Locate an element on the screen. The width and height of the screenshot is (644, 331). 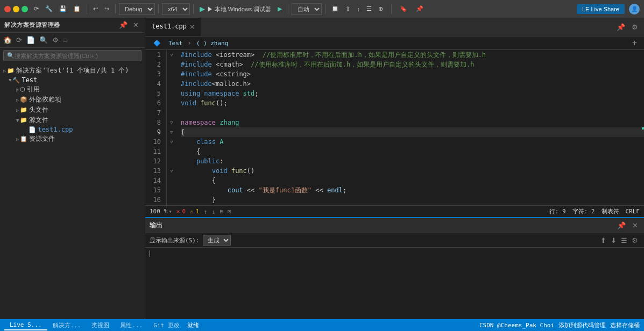
output-source-select: 生成 is located at coordinates (217, 240).